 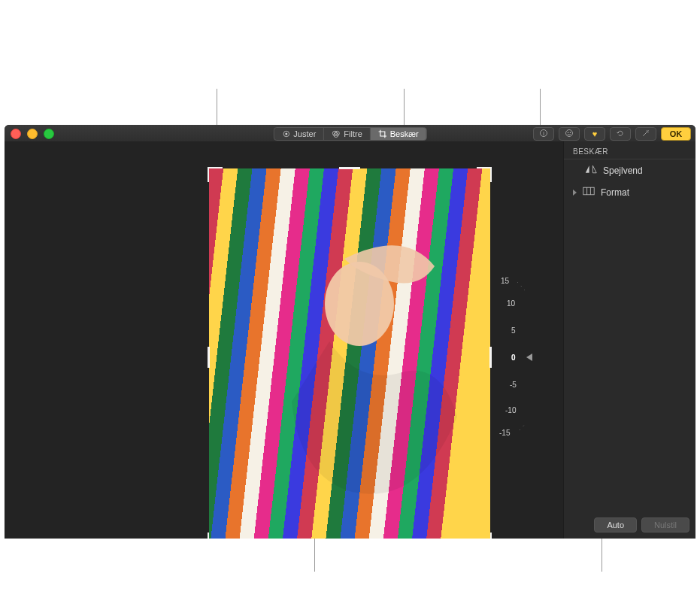 What do you see at coordinates (615, 525) in the screenshot?
I see `auto-button: Auto` at bounding box center [615, 525].